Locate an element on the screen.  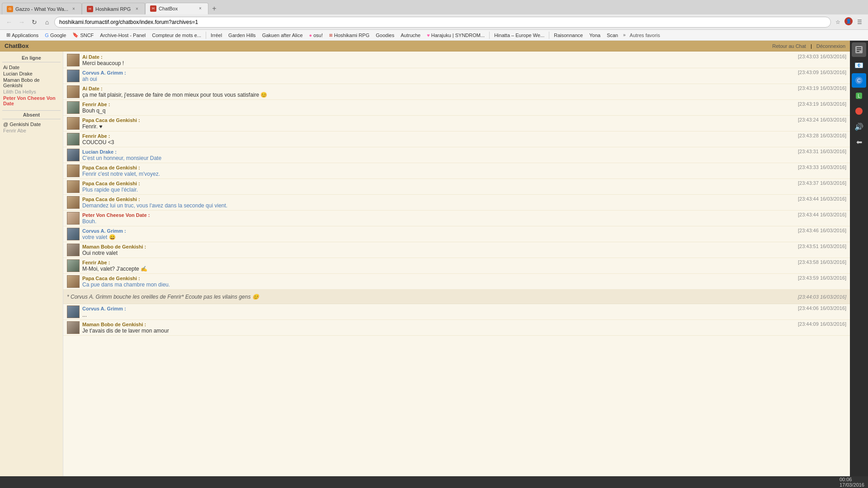
sidebar-icon-speaker: 🔊 is located at coordinates (859, 127).